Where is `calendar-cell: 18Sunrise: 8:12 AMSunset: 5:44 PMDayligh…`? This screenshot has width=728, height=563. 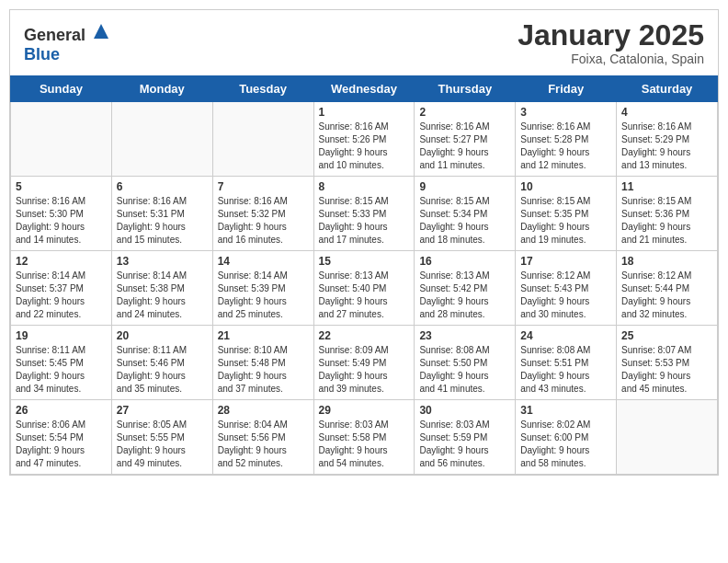
calendar-cell: 18Sunrise: 8:12 AMSunset: 5:44 PMDayligh… is located at coordinates (667, 289).